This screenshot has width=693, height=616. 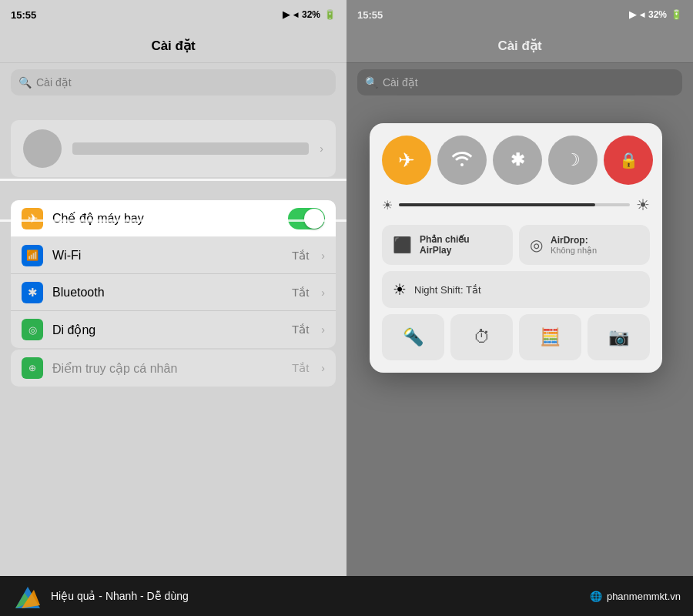 I want to click on settings-item-airplane: ✈ Chế độ máy bay, so click(x=173, y=219).